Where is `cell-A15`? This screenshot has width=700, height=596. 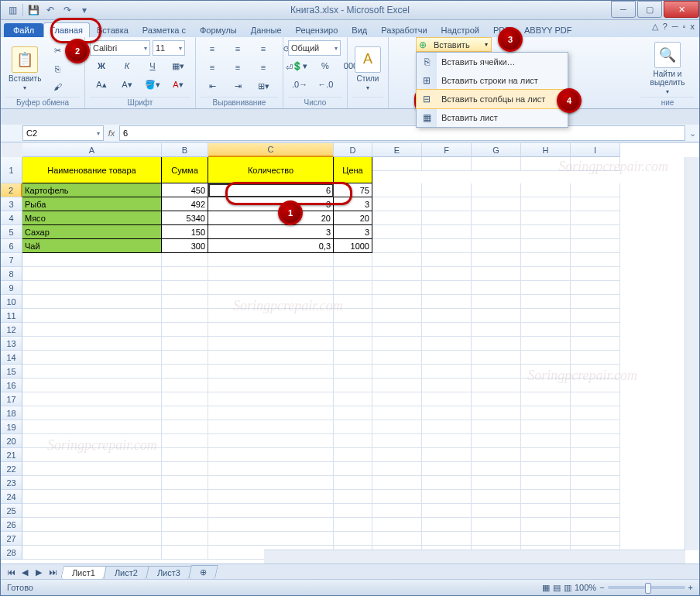
cell-A15 is located at coordinates (92, 372).